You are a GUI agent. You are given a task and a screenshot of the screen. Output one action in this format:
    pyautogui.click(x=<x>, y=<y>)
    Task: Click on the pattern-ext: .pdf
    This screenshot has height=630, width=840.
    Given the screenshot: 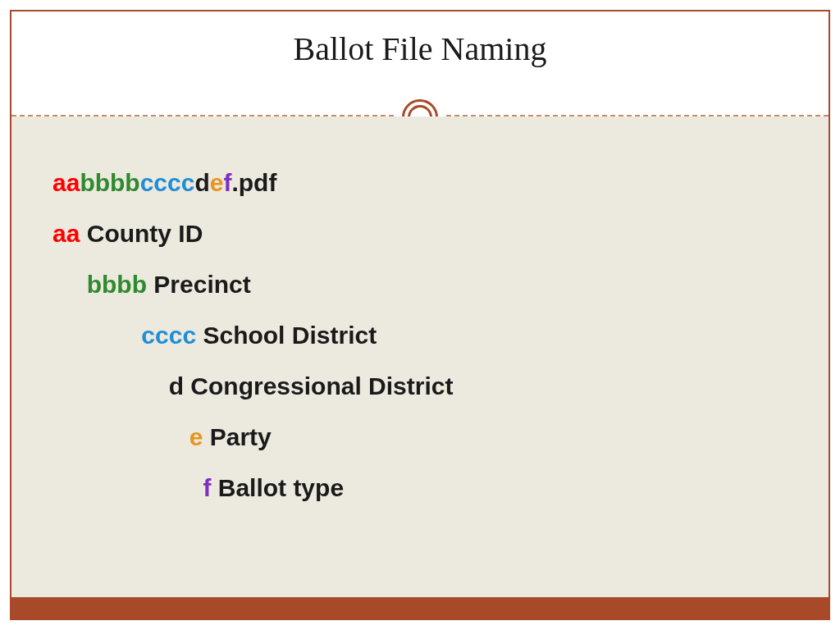 What is the action you would take?
    pyautogui.click(x=254, y=182)
    